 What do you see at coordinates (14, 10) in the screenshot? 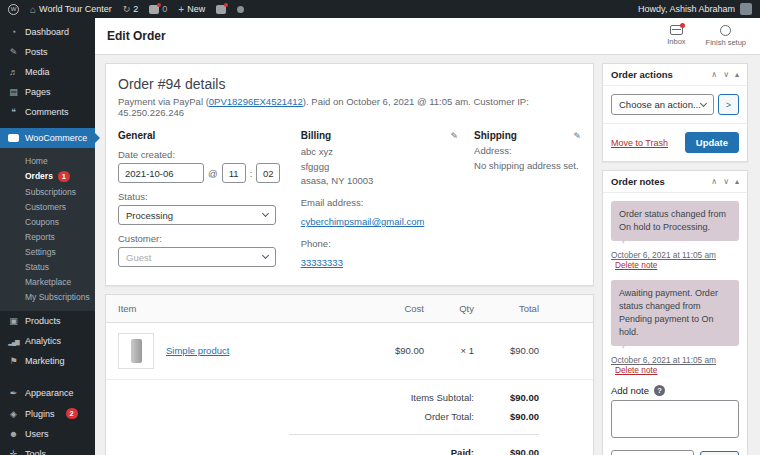
I see `wordpress-menu: W` at bounding box center [14, 10].